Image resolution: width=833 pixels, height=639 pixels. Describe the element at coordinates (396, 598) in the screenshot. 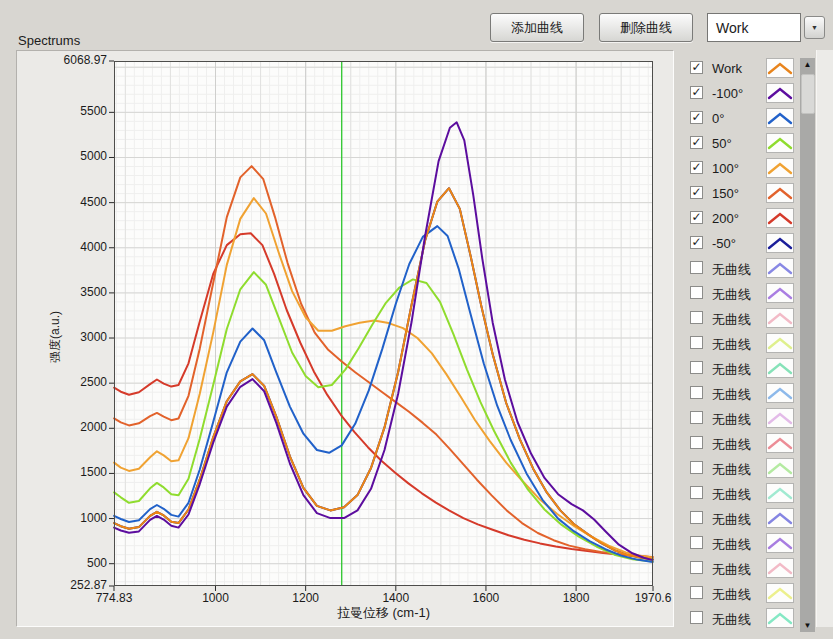

I see `x-tick-label: 1400` at that location.